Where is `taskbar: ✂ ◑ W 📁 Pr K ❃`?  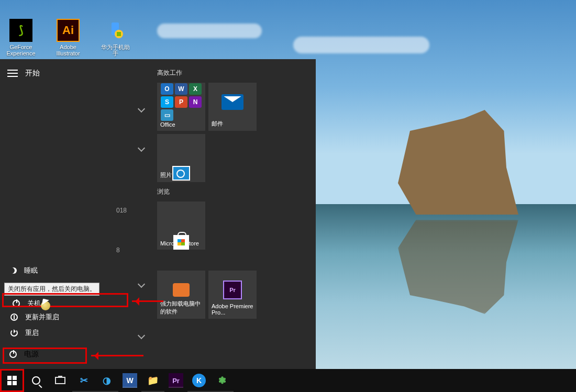
taskbar: ✂ ◑ W 📁 Pr K ❃ is located at coordinates (288, 380).